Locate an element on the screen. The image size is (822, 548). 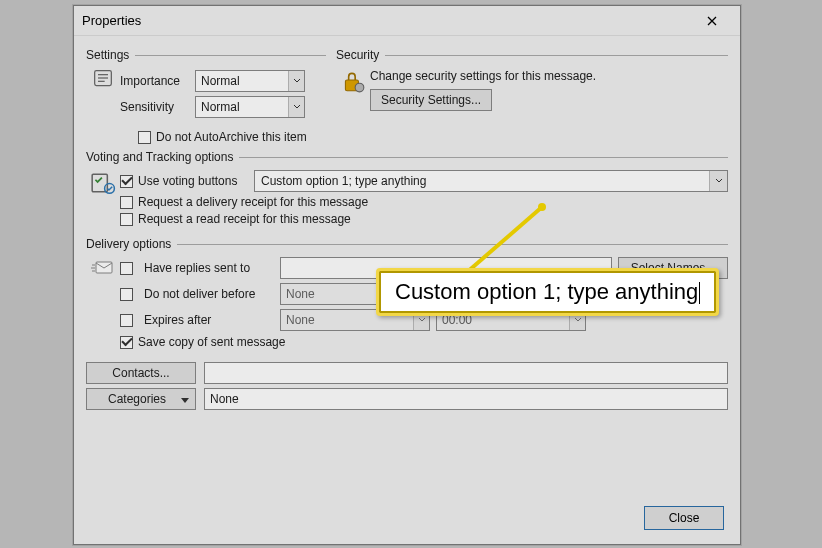
section-security: Security is located at coordinates (532, 55).